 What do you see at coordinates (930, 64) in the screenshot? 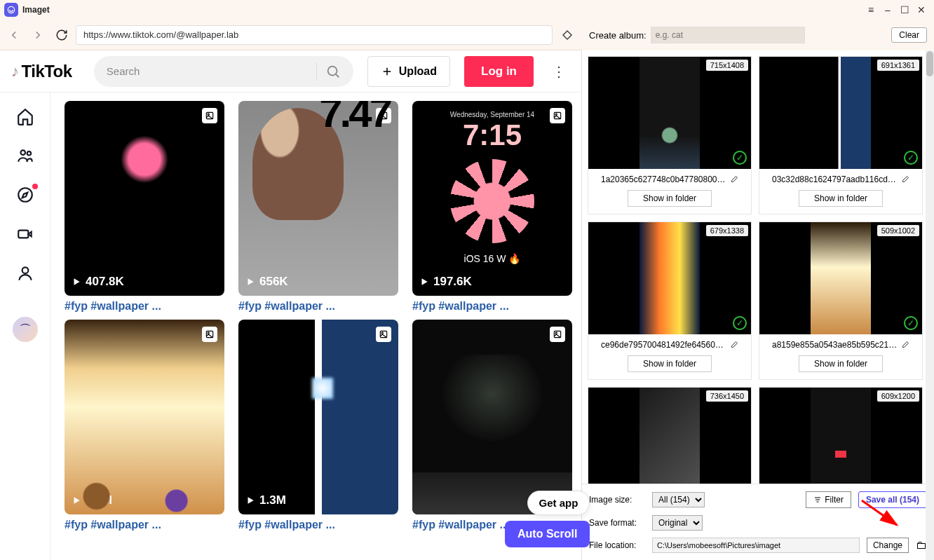
I see `scrollbar-thumb` at bounding box center [930, 64].